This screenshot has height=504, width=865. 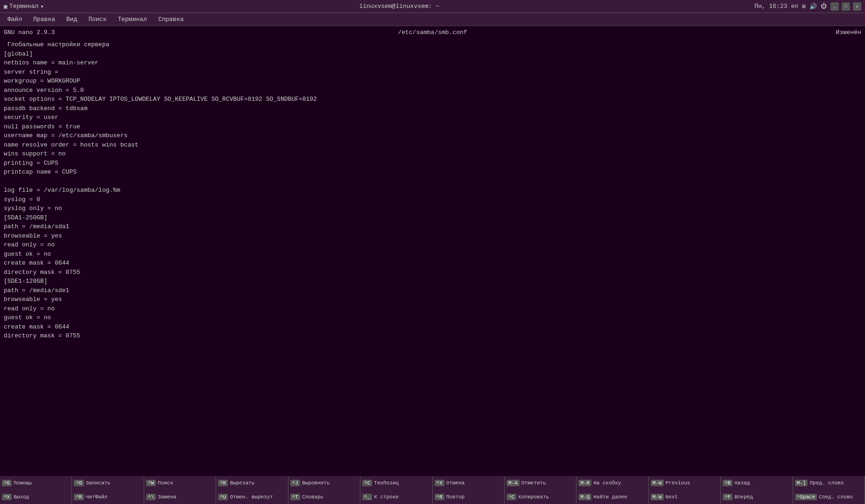 What do you see at coordinates (541, 497) in the screenshot?
I see `shortcut-item: ^CКопировать` at bounding box center [541, 497].